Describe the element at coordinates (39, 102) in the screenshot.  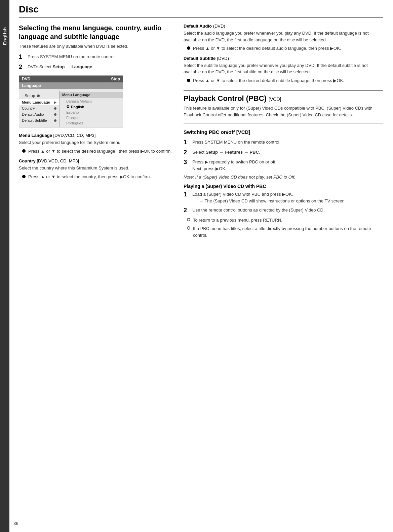
I see `menu-item-menu-language: Menu Language ▶` at that location.